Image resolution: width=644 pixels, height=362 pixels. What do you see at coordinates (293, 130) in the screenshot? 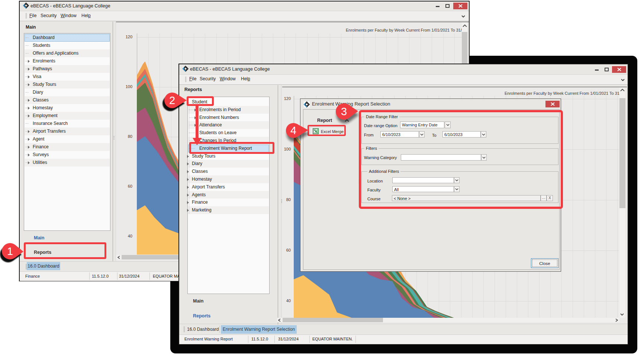
I see `svg-text: 4` at bounding box center [293, 130].